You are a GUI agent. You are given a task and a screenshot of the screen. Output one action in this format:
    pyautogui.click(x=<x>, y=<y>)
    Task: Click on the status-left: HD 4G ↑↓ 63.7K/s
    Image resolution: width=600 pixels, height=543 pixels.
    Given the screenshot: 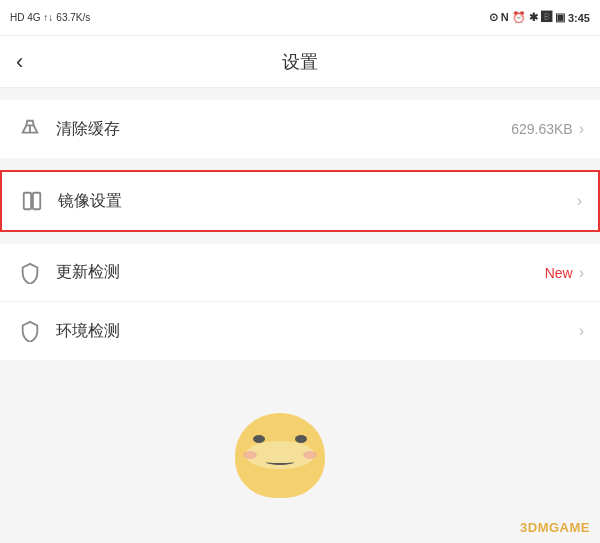 What is the action you would take?
    pyautogui.click(x=50, y=18)
    